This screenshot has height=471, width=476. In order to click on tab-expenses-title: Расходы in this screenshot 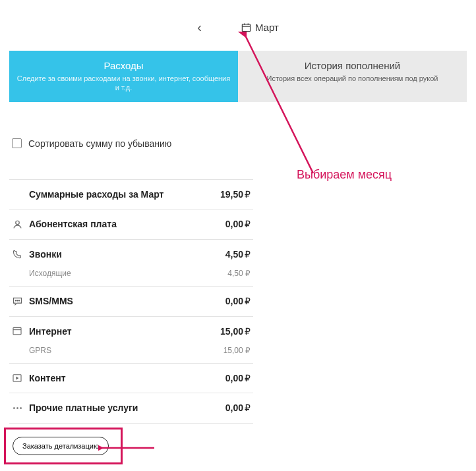, I will do `click(124, 66)`.